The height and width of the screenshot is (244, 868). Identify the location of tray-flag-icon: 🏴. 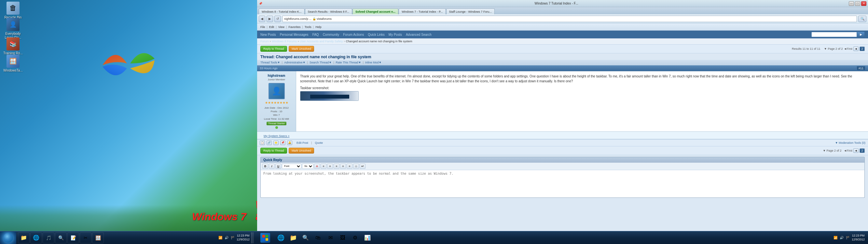
(232, 238).